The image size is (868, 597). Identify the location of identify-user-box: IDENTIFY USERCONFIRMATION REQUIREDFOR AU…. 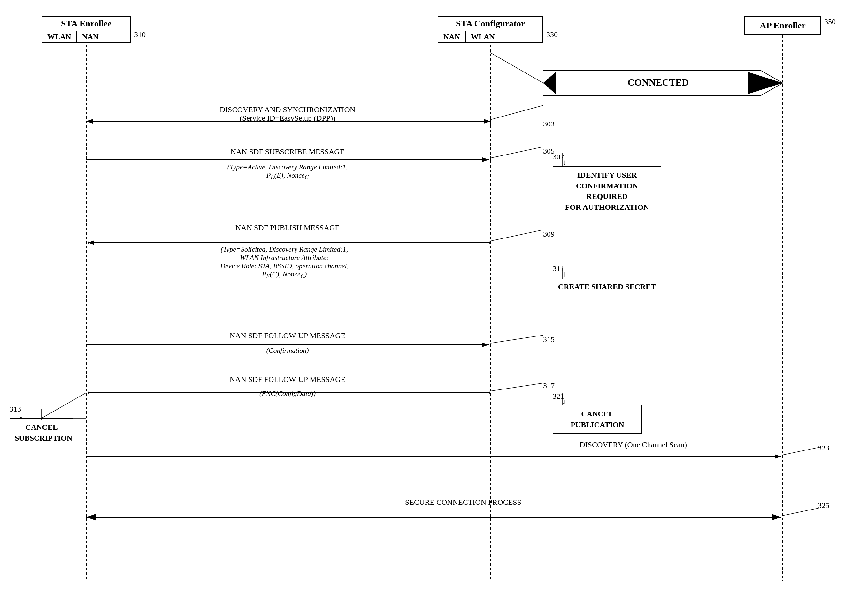
(607, 192).